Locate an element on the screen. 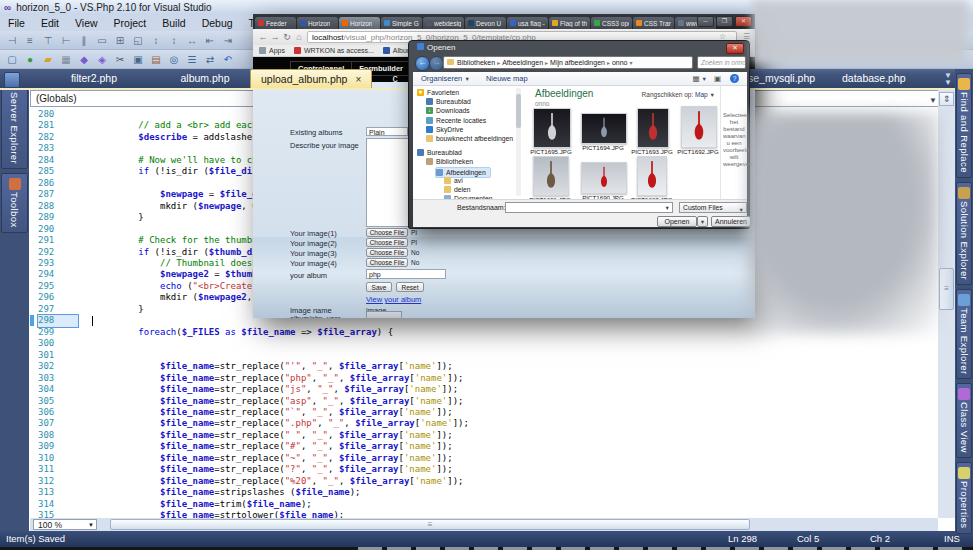 The image size is (973, 550). cut-icon: ✂ is located at coordinates (120, 60).